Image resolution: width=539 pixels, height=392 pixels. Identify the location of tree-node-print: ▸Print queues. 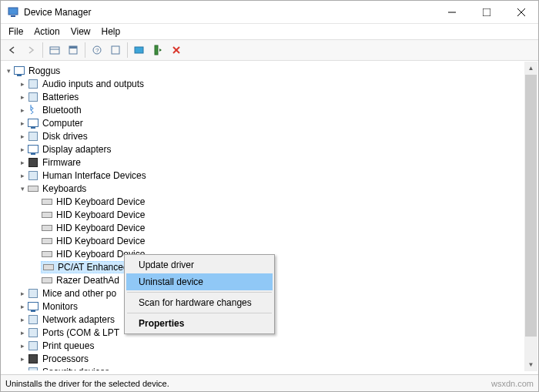
(270, 345).